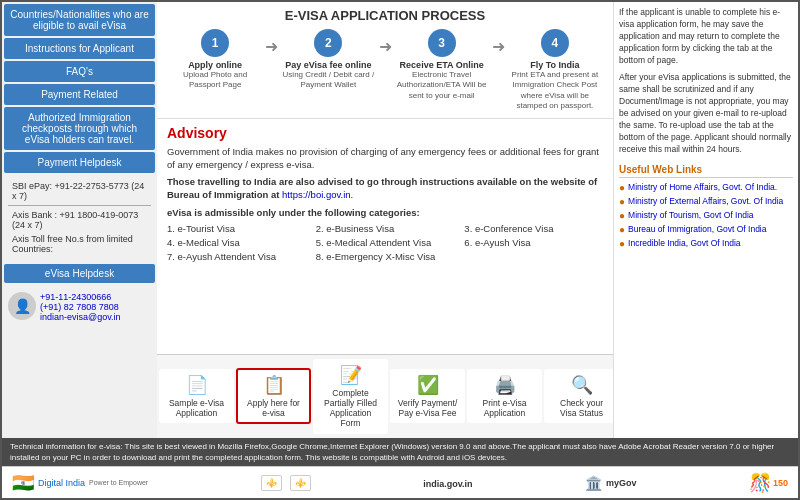  What do you see at coordinates (23, 483) in the screenshot?
I see `digital-india-icon: 🇮🇳` at bounding box center [23, 483].